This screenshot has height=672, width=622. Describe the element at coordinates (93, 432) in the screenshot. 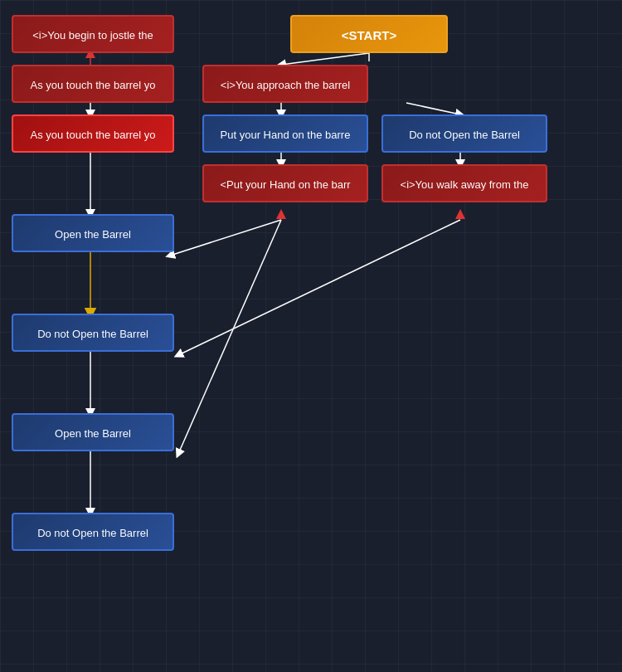

I see `open-barrel-2: Open the Barrel` at that location.